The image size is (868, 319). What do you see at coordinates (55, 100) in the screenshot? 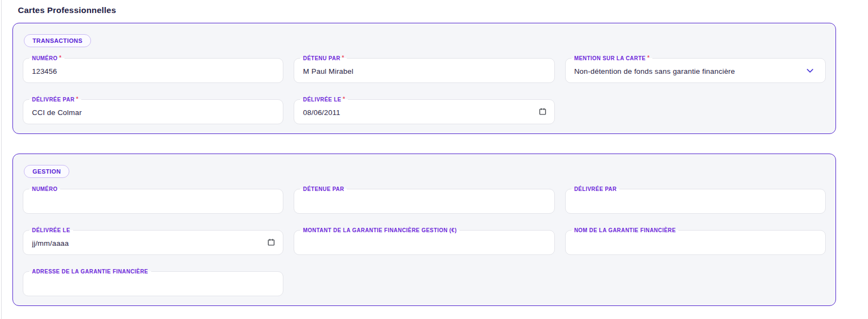
I see `delivree-par-label: DÉLIVRÉE PAR*` at bounding box center [55, 100].